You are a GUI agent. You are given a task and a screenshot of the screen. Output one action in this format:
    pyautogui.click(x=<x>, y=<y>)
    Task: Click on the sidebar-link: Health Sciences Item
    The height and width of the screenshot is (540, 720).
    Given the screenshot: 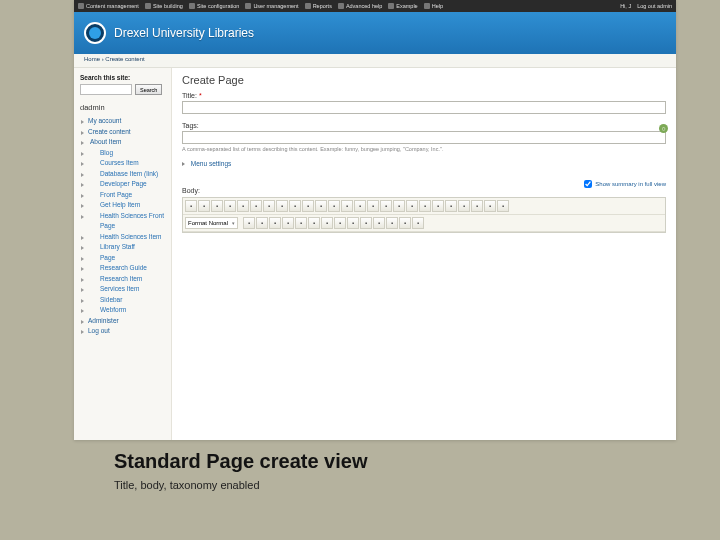 What is the action you would take?
    pyautogui.click(x=130, y=236)
    